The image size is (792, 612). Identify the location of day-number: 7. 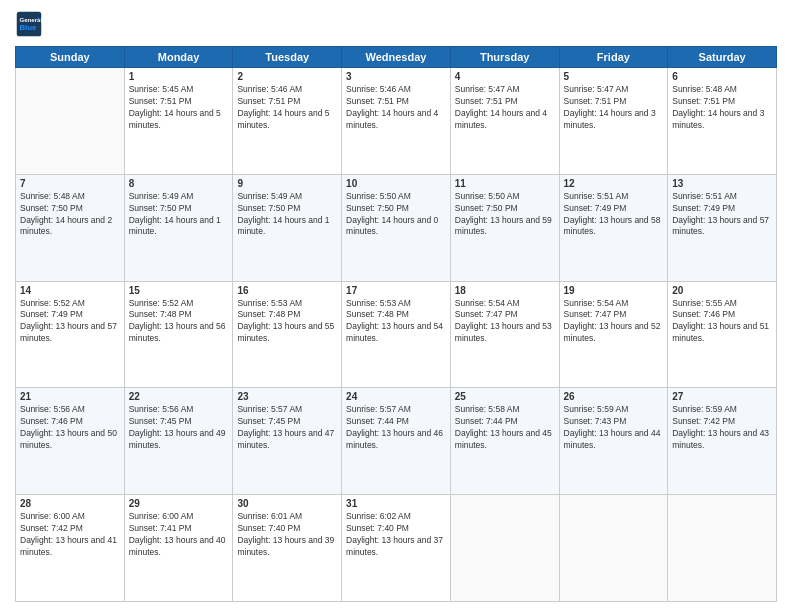
(70, 184).